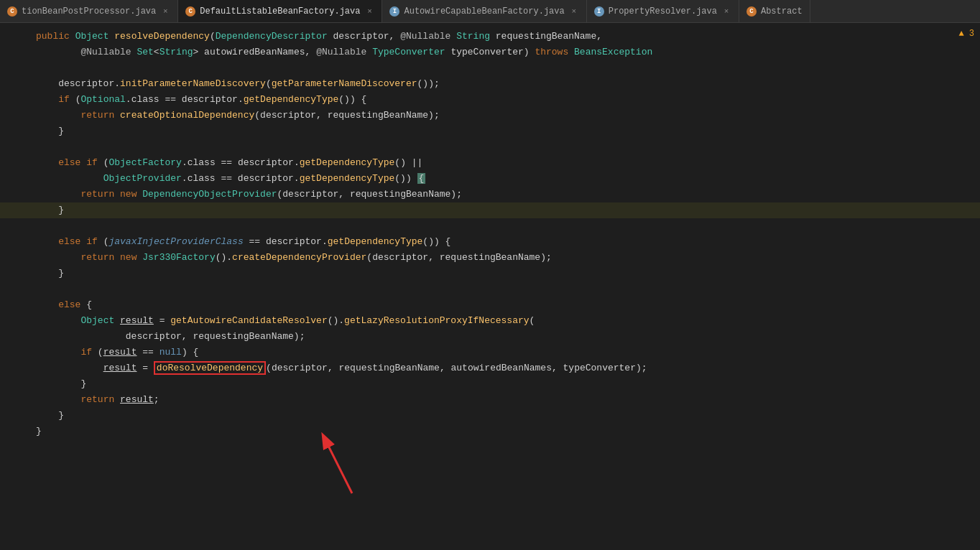  I want to click on line-content-15: Object result = getAutowireCandidateReso…, so click(508, 321).